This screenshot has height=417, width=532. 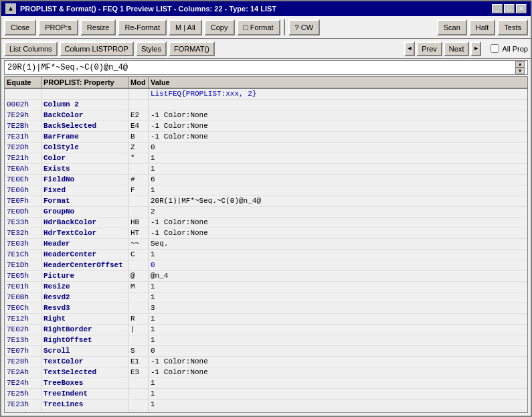 I want to click on header-equate: Equate, so click(x=23, y=82).